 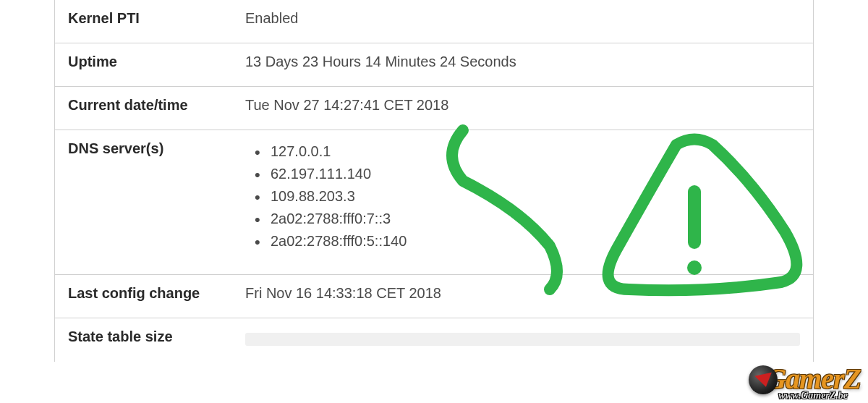 I want to click on watermark: GamerZ www.GamerZ.be, so click(x=813, y=382).